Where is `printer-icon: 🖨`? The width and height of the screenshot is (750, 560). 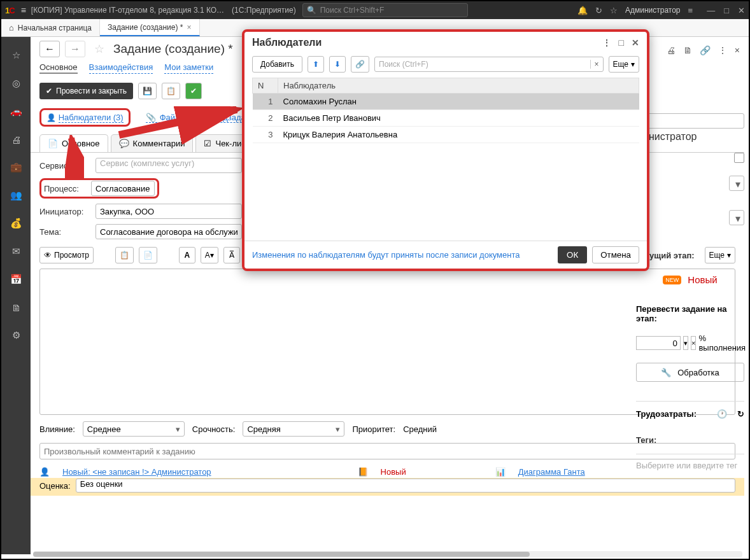 printer-icon: 🖨 is located at coordinates (671, 50).